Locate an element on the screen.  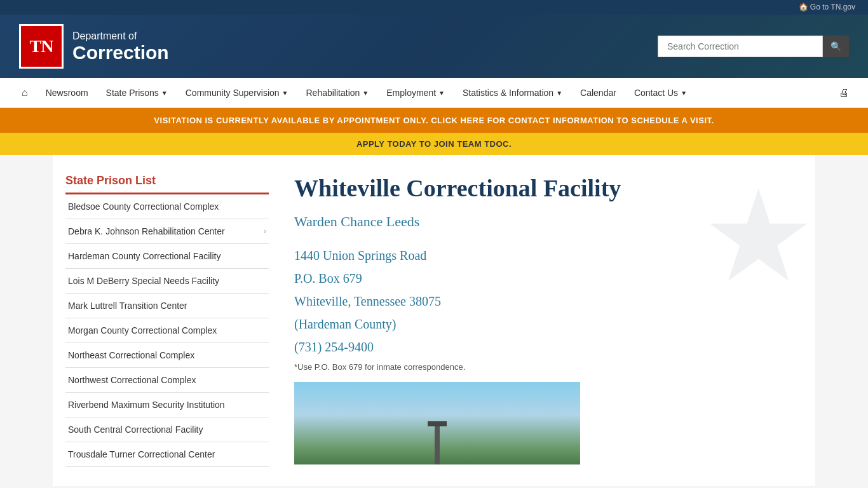
visitation-banner: VISITATION IS CURRENTLY AVAILABLE BY APP… is located at coordinates (434, 121).